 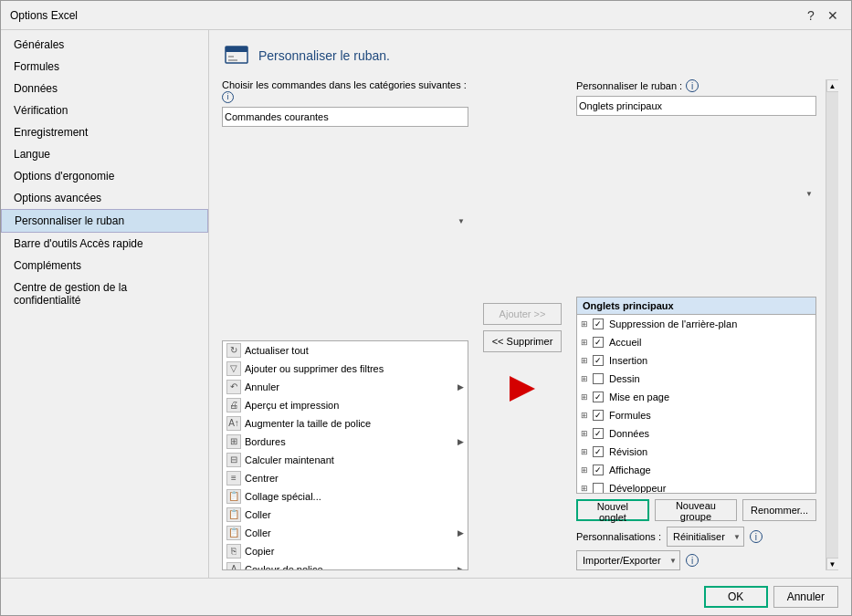 What do you see at coordinates (104, 266) in the screenshot?
I see `sidebar-item-complements: Compléments` at bounding box center [104, 266].